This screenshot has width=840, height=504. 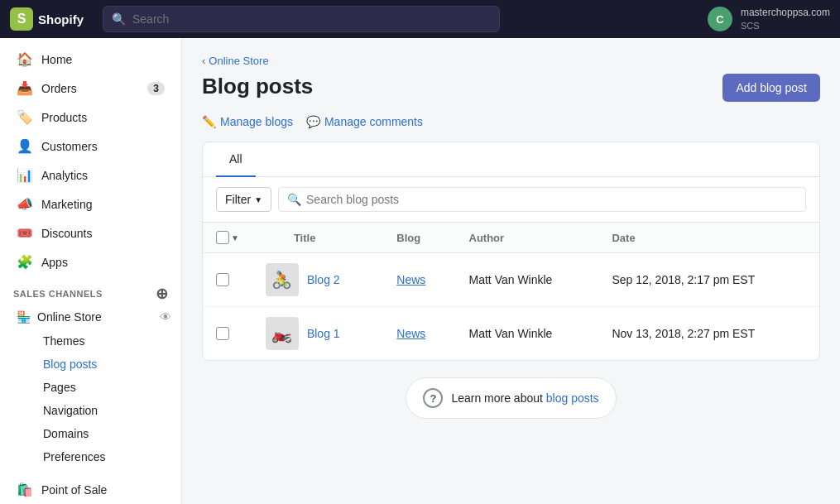 What do you see at coordinates (511, 280) in the screenshot?
I see `table-row: 🚴 Blog 2 News Matt Van Winkle Sep 12, 20…` at bounding box center [511, 280].